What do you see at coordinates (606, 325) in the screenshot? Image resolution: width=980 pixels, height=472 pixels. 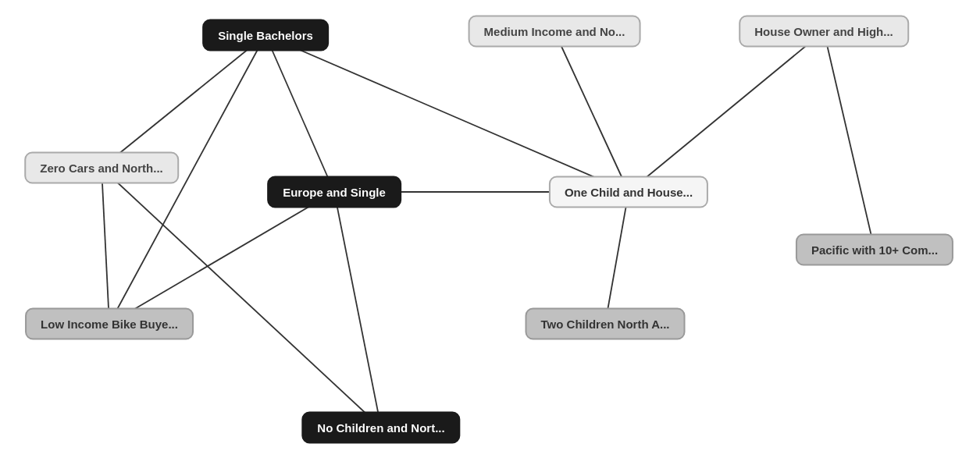 I see `node-two-children-north: Two Children North A...` at bounding box center [606, 325].